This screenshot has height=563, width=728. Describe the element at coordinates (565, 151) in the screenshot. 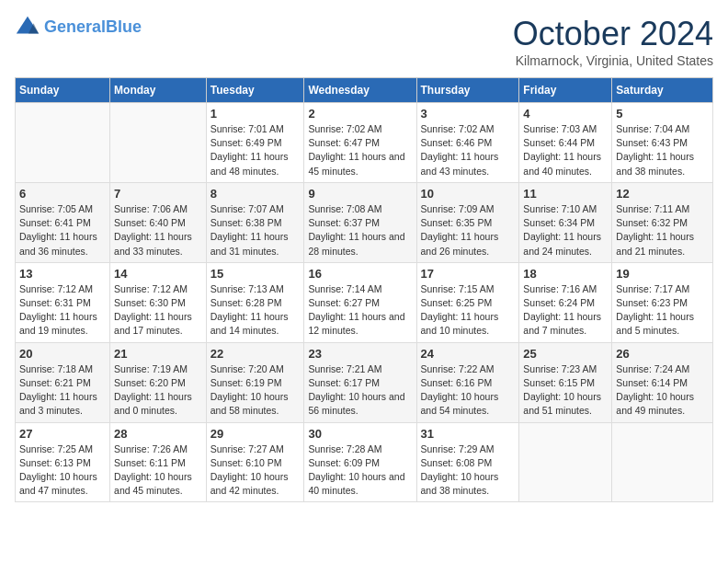

I see `day-info: Sunrise: 7:03 AM Sunset: 6:44 PM Dayligh…` at that location.